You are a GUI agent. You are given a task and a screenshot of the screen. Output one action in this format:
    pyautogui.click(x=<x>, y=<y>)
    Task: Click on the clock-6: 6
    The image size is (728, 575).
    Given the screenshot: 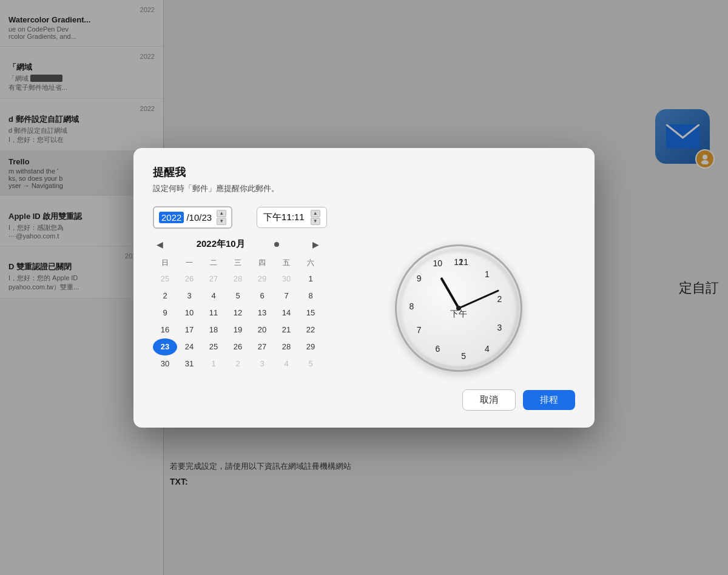 What is the action you would take?
    pyautogui.click(x=437, y=349)
    